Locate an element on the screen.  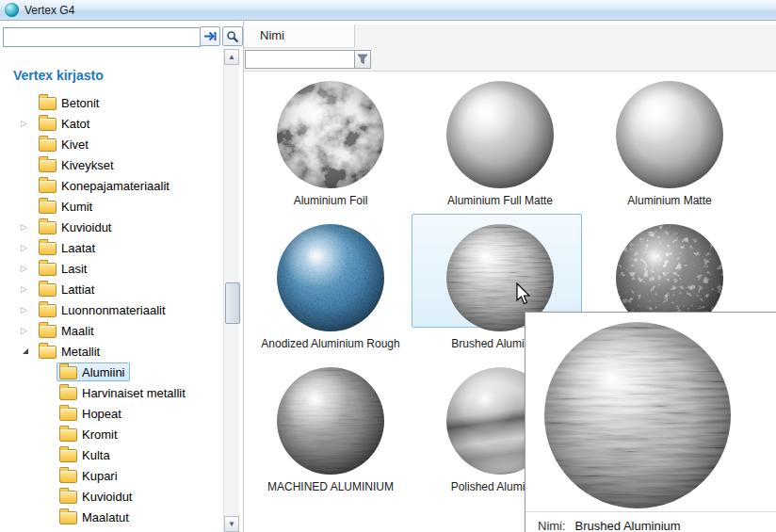
sidebar-item-label: Konepajamateriaalit is located at coordinates (115, 186).